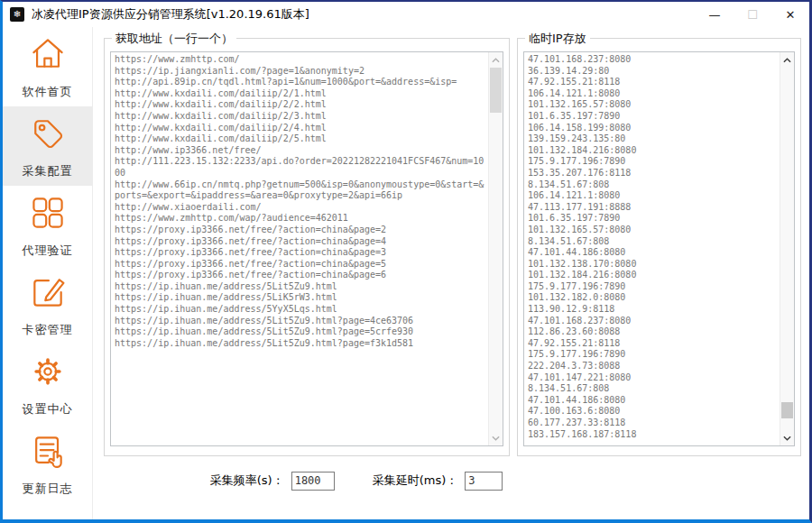 The height and width of the screenshot is (523, 812). Describe the element at coordinates (406, 14) in the screenshot. I see `title-bar: ❄ 冰凌代理IP资源供应分销管理系统[v1.20.19.61版本] — ☐ ✕` at that location.